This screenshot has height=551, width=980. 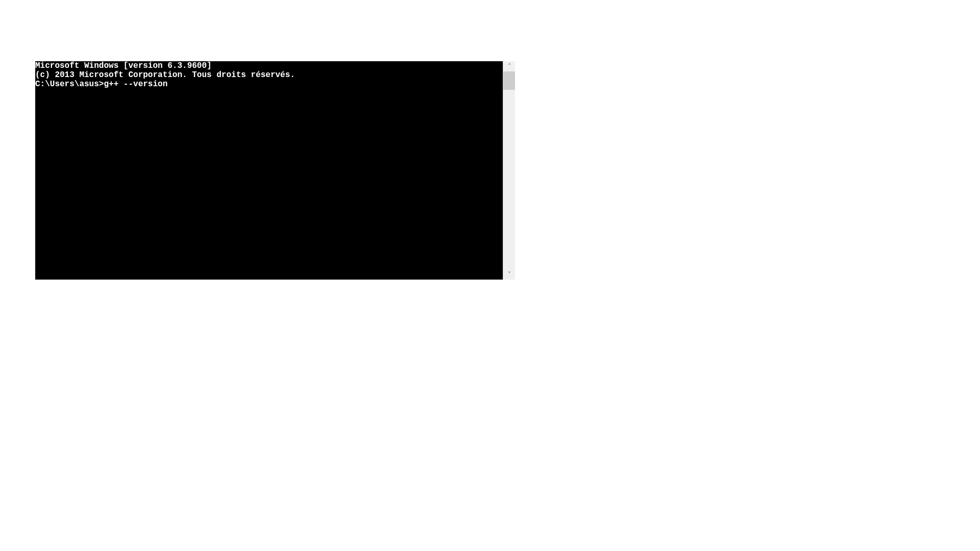 What do you see at coordinates (269, 66) in the screenshot?
I see `terminal-header-line-1: Microsoft Windows [version 6.3.9600]` at bounding box center [269, 66].